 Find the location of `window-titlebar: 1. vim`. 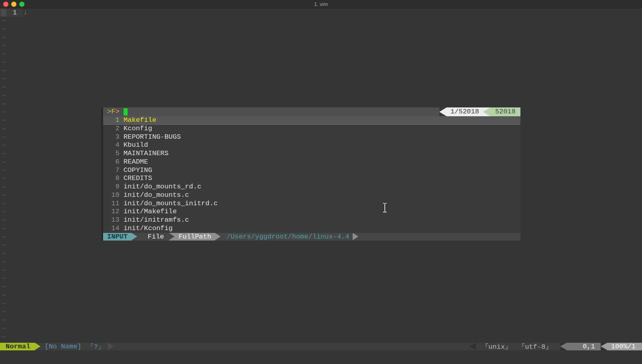

window-titlebar: 1. vim is located at coordinates (321, 4).